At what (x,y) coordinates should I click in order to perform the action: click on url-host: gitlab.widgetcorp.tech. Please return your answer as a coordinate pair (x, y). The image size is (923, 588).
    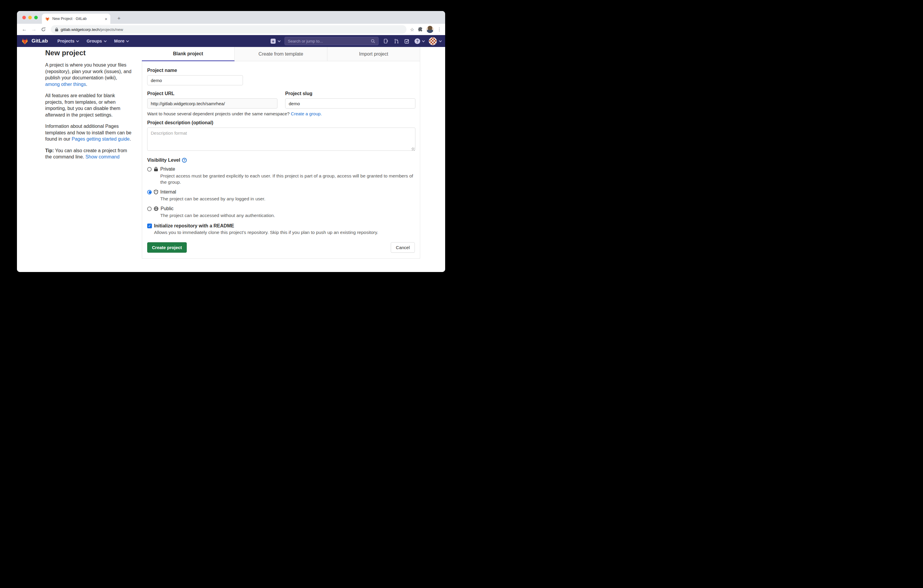
    Looking at the image, I should click on (80, 30).